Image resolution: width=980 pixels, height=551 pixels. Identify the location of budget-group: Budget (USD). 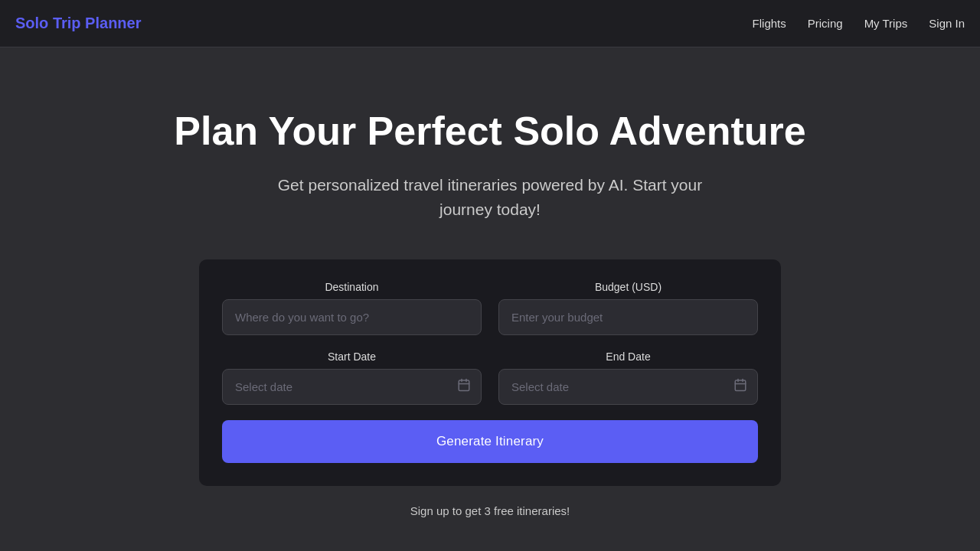
(628, 308).